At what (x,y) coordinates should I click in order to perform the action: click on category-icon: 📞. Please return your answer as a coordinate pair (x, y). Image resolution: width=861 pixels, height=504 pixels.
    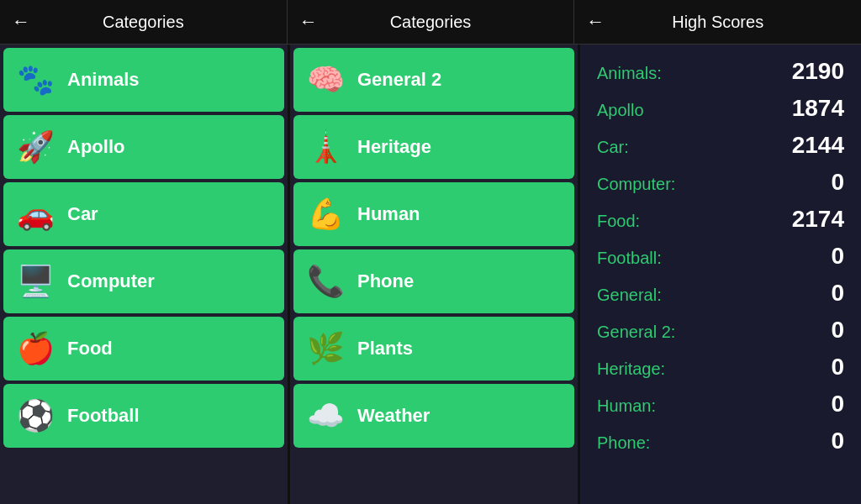
    Looking at the image, I should click on (325, 281).